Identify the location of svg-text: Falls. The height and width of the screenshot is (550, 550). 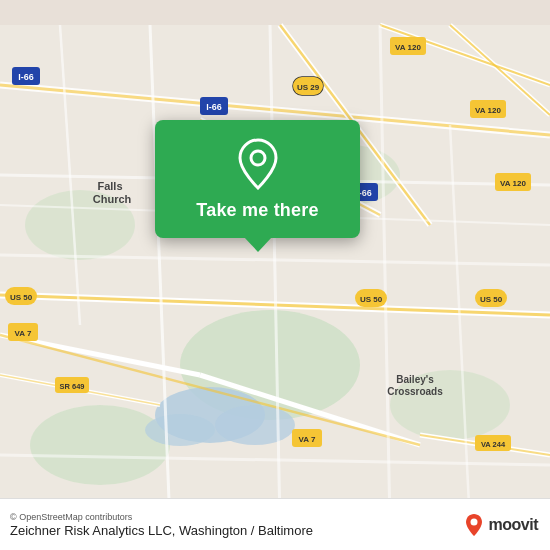
(110, 186).